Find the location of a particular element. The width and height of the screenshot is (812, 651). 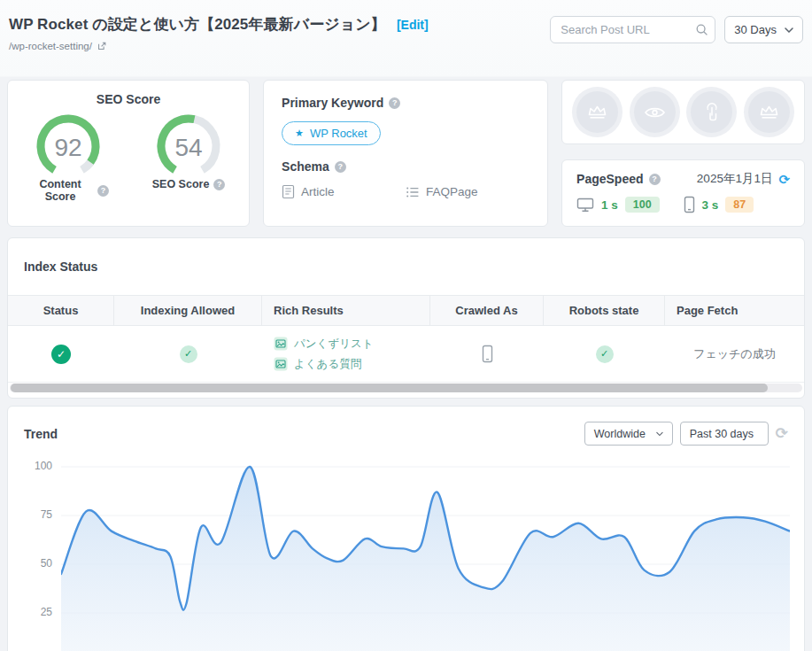

impressions-stat is located at coordinates (655, 112).